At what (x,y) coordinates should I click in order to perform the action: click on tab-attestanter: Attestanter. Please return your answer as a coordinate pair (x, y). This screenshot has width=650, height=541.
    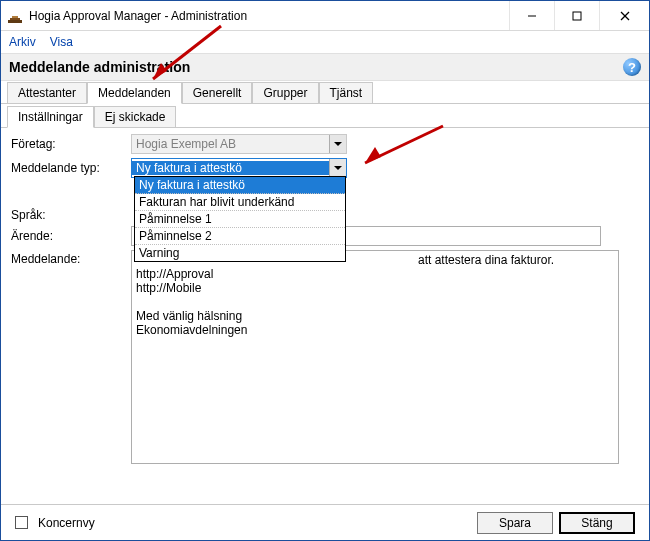
    Looking at the image, I should click on (47, 92).